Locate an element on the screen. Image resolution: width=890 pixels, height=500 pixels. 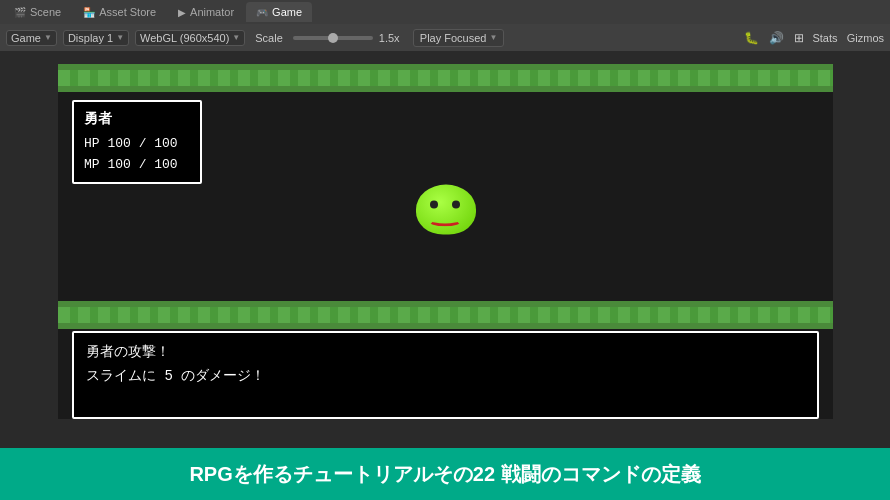
dark-left-border is located at coordinates (29, 242).